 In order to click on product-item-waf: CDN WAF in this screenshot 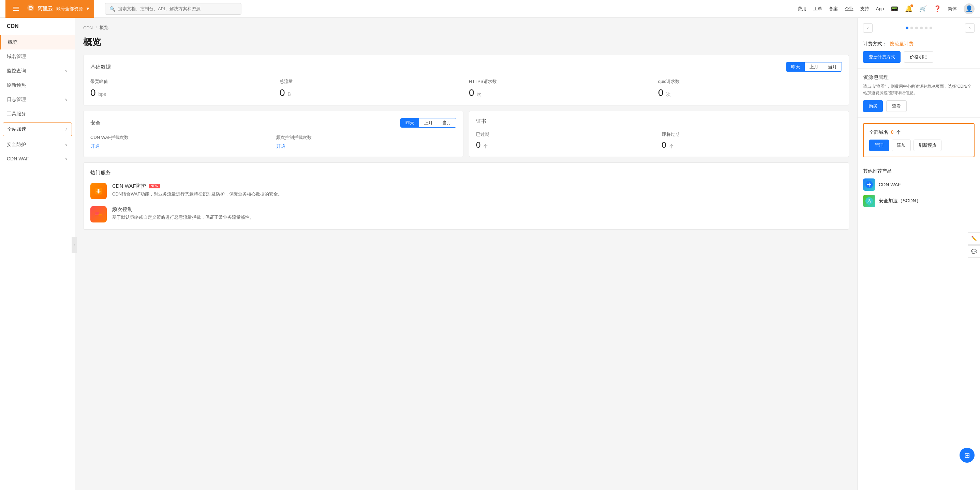, I will do `click(919, 185)`.